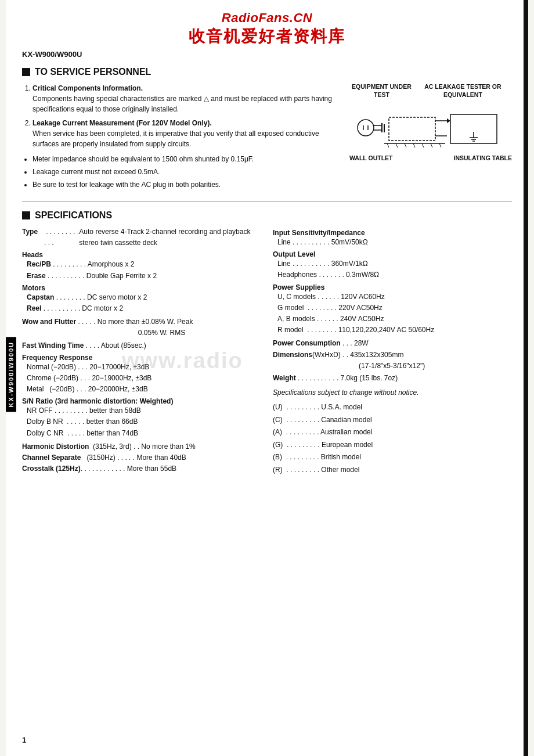 This screenshot has width=534, height=756. Describe the element at coordinates (142, 389) in the screenshot. I see `spec-freq-metal: Metal (−20dB) . . . 20−20000Hz, ±3dB` at that location.